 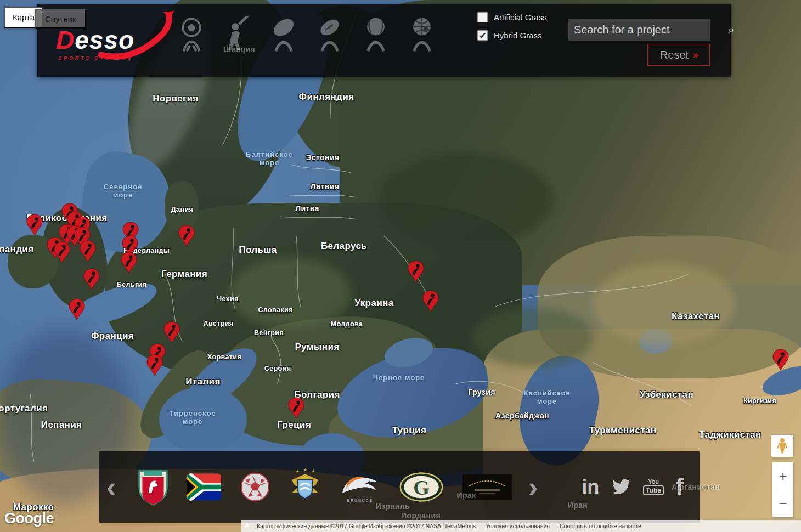 What do you see at coordinates (247, 525) in the screenshot?
I see `attribution-arrow-icon` at bounding box center [247, 525].